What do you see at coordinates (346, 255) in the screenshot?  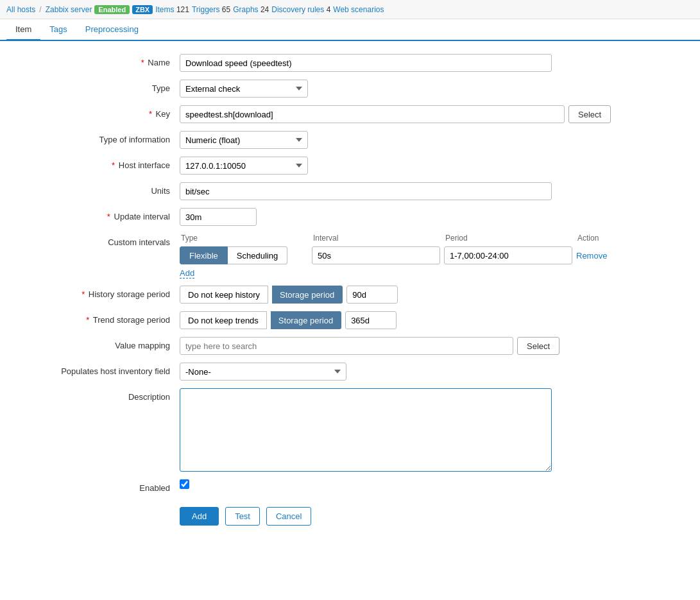 I see `custom-intervals-row: Custom intervals Type Interval Period Ac…` at bounding box center [346, 255].